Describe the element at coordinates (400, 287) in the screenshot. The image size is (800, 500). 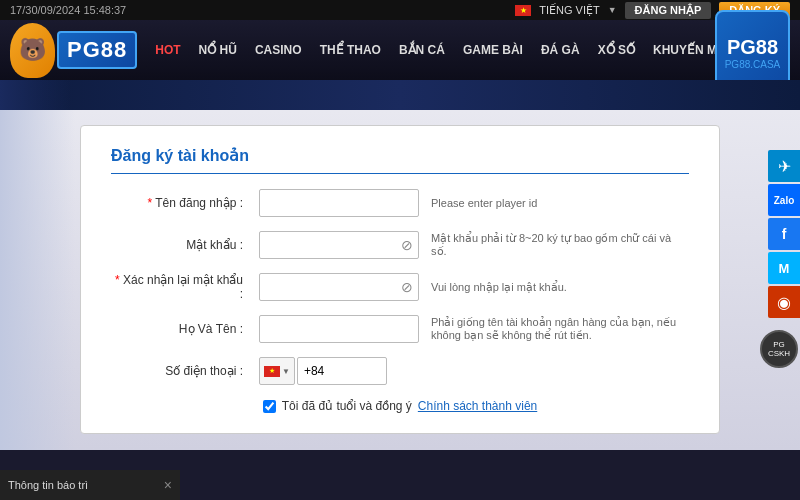
I see `confirm-password-row: * Xác nhận lại mật khẩu : ⊘ Vui lòng nhậ…` at that location.